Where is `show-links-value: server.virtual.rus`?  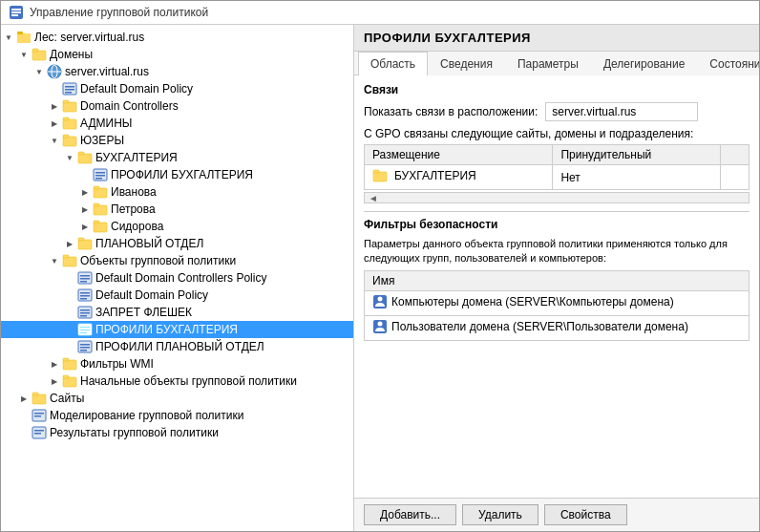
show-links-value: server.virtual.rus is located at coordinates (622, 112).